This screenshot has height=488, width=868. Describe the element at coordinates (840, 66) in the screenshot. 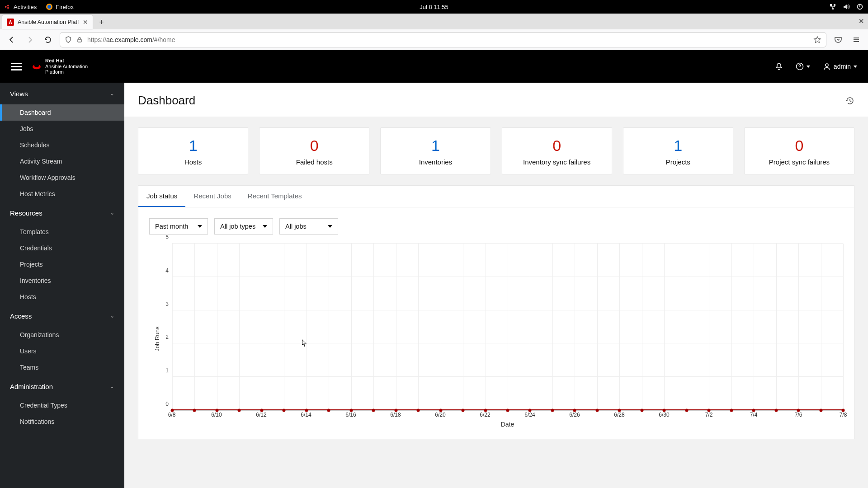

I see `user-menu: admin` at that location.